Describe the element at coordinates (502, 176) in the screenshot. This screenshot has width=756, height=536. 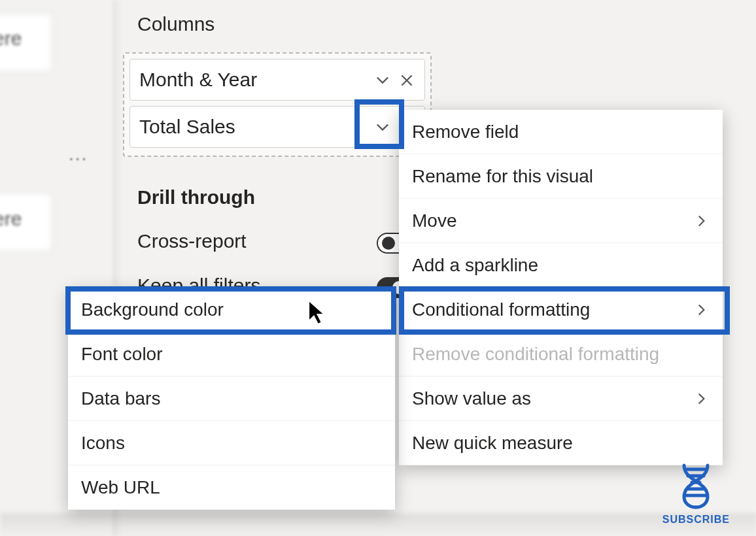
I see `menu-item-label: Rename for this visual` at that location.